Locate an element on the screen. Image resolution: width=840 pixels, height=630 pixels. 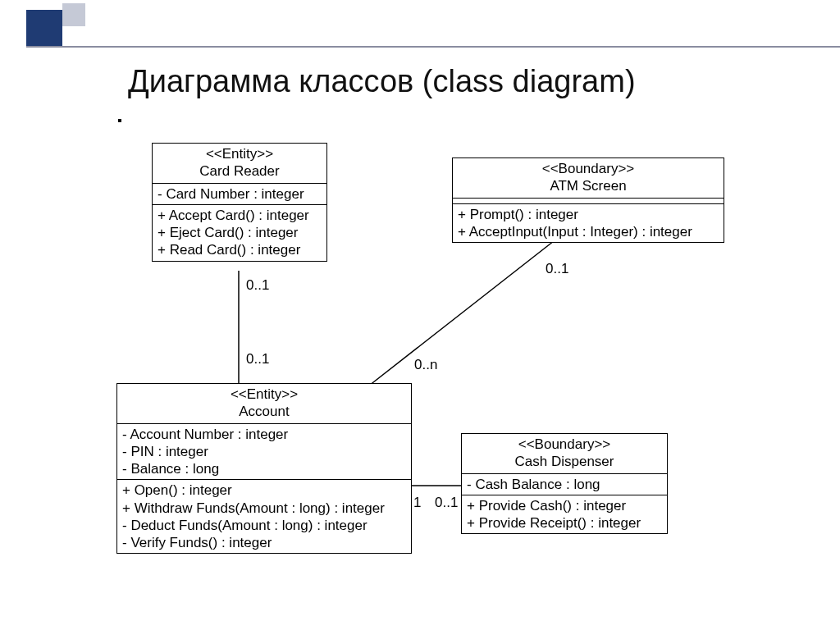
class-card-reader: <<Entity>> Card Reader - Card Number : i… is located at coordinates (240, 202).